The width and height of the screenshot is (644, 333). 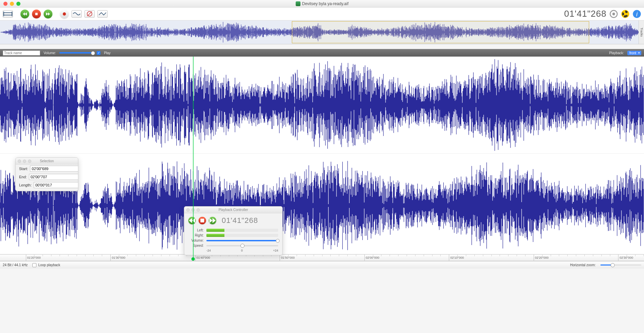 What do you see at coordinates (276, 251) in the screenshot?
I see `pbc-speed-max: +24` at bounding box center [276, 251].